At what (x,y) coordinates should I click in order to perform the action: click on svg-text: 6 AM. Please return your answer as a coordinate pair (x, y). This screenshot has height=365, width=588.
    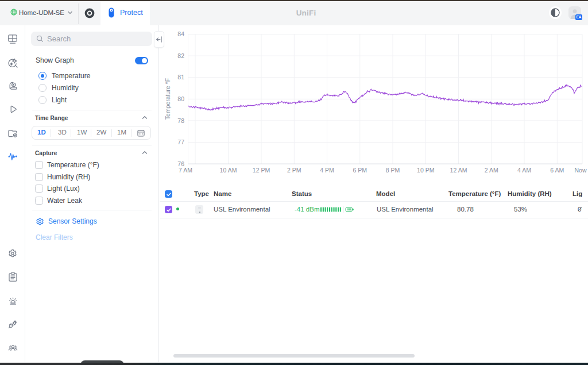
    Looking at the image, I should click on (557, 170).